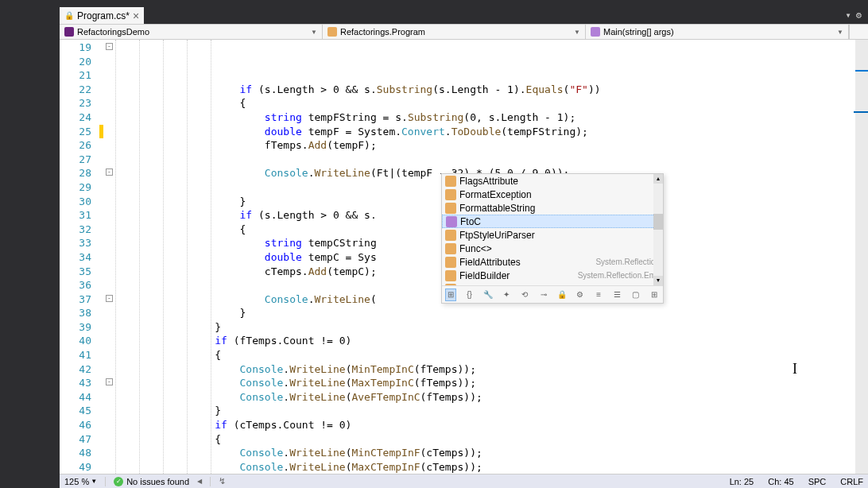  I want to click on star-filter-button: ✦, so click(506, 295).